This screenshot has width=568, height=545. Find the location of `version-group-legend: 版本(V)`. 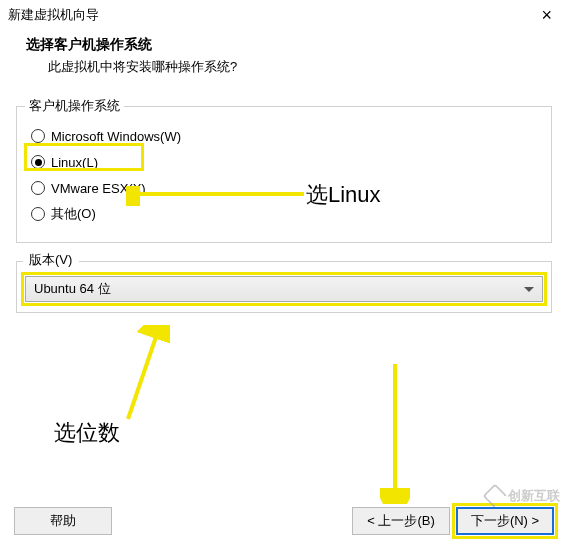

version-group-legend: 版本(V) is located at coordinates (50, 260).